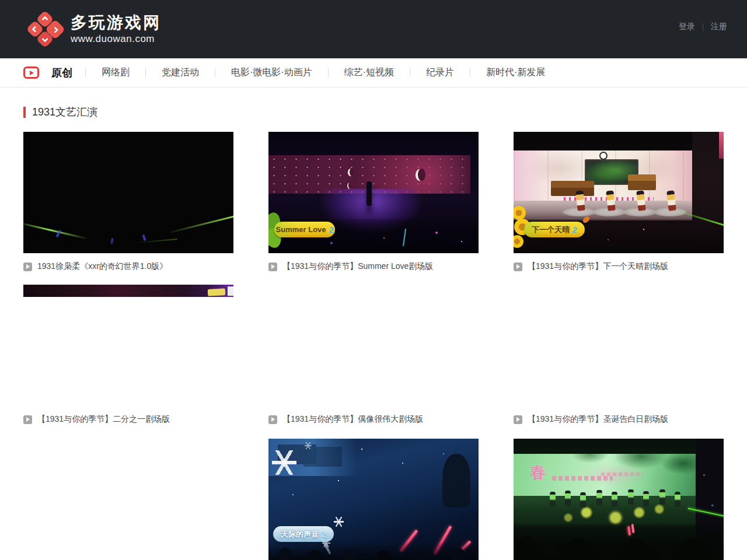 The height and width of the screenshot is (560, 747). What do you see at coordinates (128, 192) in the screenshot?
I see `video-thumbnail` at bounding box center [128, 192].